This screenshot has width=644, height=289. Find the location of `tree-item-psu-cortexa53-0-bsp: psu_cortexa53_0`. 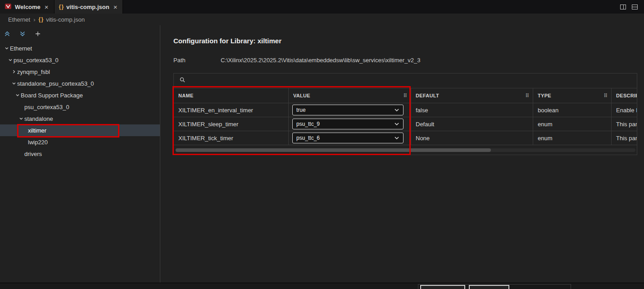

tree-item-psu-cortexa53-0-bsp: psu_cortexa53_0 is located at coordinates (80, 107).